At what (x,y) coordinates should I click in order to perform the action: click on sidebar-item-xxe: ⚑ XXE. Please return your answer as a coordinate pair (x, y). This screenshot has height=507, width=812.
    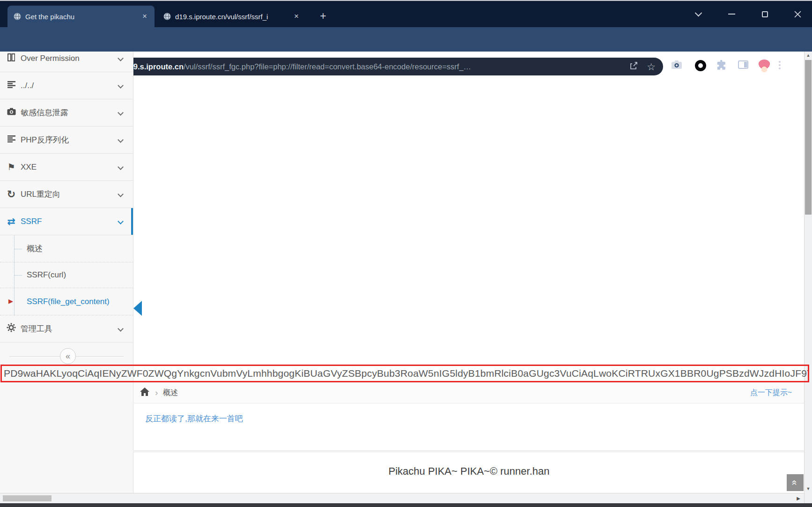
    Looking at the image, I should click on (66, 167).